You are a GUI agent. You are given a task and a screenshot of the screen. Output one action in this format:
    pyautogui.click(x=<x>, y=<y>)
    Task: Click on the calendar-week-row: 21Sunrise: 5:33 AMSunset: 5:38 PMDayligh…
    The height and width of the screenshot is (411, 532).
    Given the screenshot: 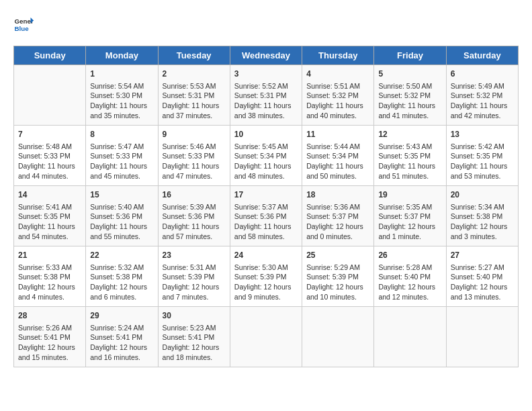 What is the action you would take?
    pyautogui.click(x=266, y=277)
    